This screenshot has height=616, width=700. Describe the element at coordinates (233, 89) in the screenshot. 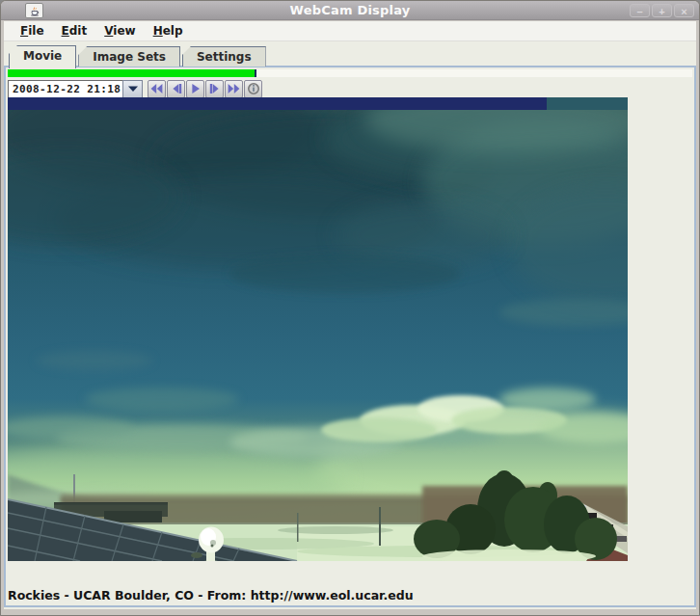

I see `fast-forward-button` at that location.